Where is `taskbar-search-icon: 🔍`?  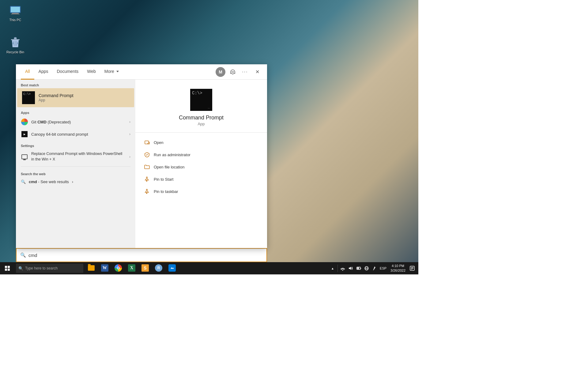 taskbar-search-icon: 🔍 is located at coordinates (21, 268).